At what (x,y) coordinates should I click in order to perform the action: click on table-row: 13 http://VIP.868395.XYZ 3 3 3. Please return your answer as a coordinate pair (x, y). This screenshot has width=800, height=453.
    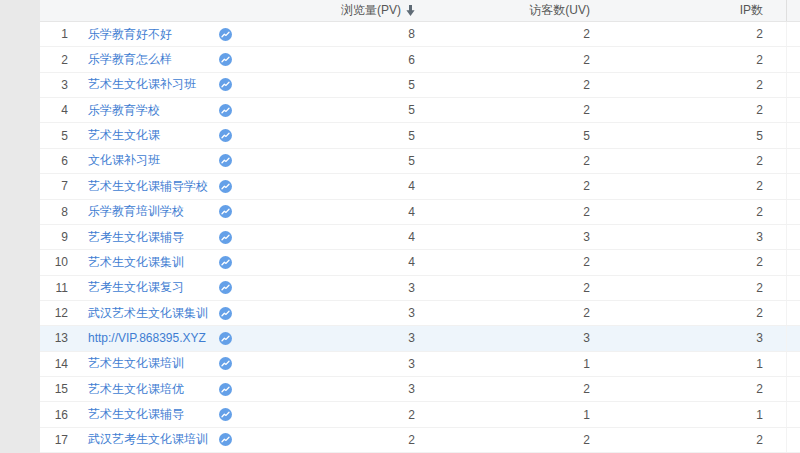
    Looking at the image, I should click on (420, 338).